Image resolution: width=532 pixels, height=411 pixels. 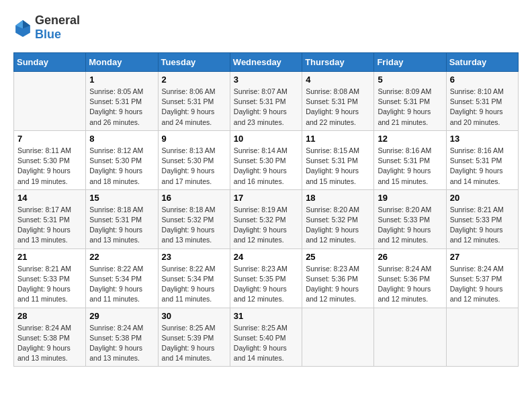 What do you see at coordinates (482, 285) in the screenshot?
I see `day-detail: Sunrise: 8:24 AMSunset: 5:37 PMDaylight:…` at bounding box center [482, 285].